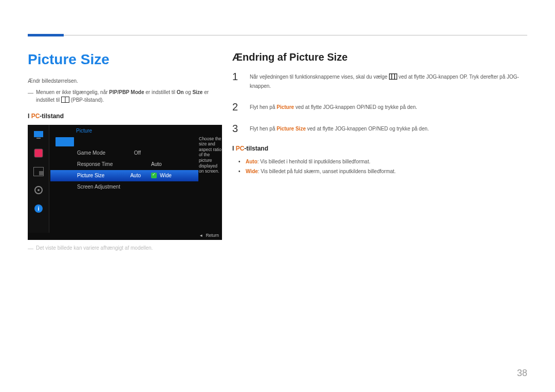  What do you see at coordinates (38, 209) in the screenshot?
I see `svg-text: i` at bounding box center [38, 209].